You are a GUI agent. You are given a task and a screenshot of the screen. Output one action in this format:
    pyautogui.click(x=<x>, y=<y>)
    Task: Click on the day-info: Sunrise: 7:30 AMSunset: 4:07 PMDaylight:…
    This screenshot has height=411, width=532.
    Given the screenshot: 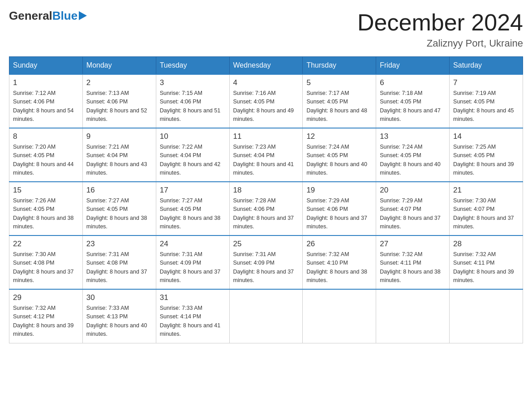 What is the action you would take?
    pyautogui.click(x=486, y=214)
    